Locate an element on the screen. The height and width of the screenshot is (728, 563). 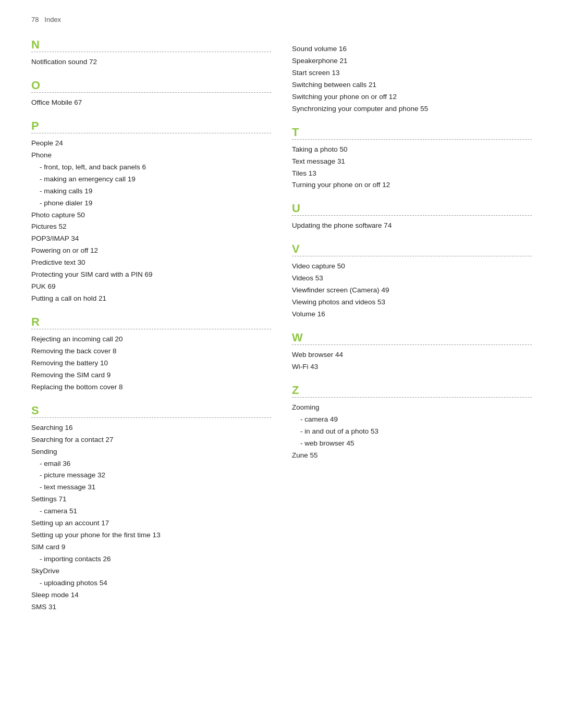
index-sub-entry: - phone dialer 19 is located at coordinates (151, 203).